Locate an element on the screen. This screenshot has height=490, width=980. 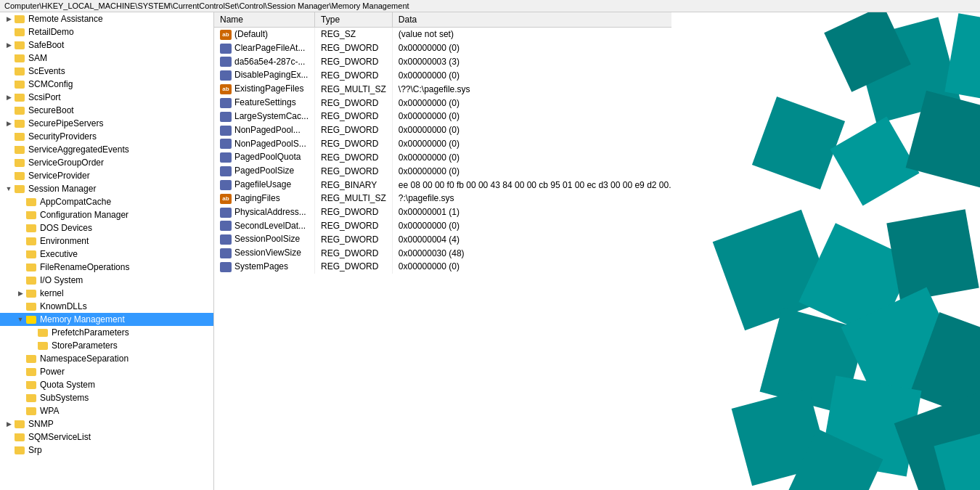
col-type: Type is located at coordinates (354, 20).